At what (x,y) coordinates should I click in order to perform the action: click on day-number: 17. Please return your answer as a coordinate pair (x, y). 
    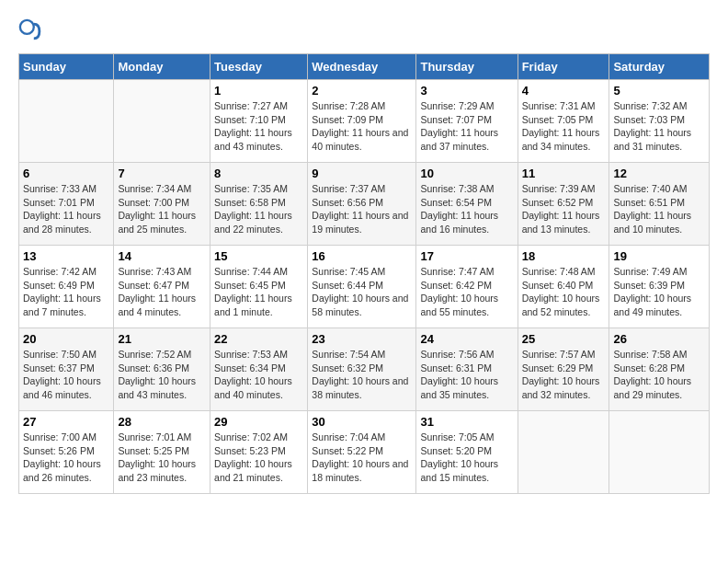
    Looking at the image, I should click on (467, 256).